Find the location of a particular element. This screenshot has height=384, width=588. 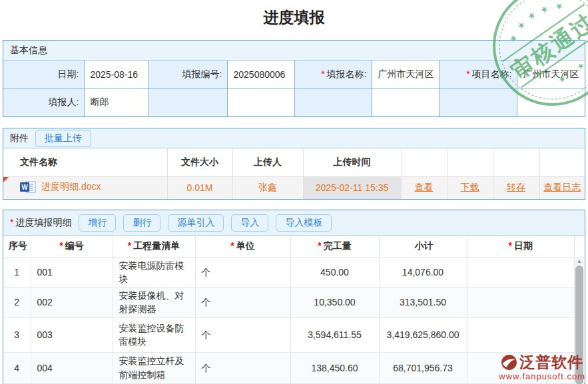

code-cell: 004 is located at coordinates (72, 367).